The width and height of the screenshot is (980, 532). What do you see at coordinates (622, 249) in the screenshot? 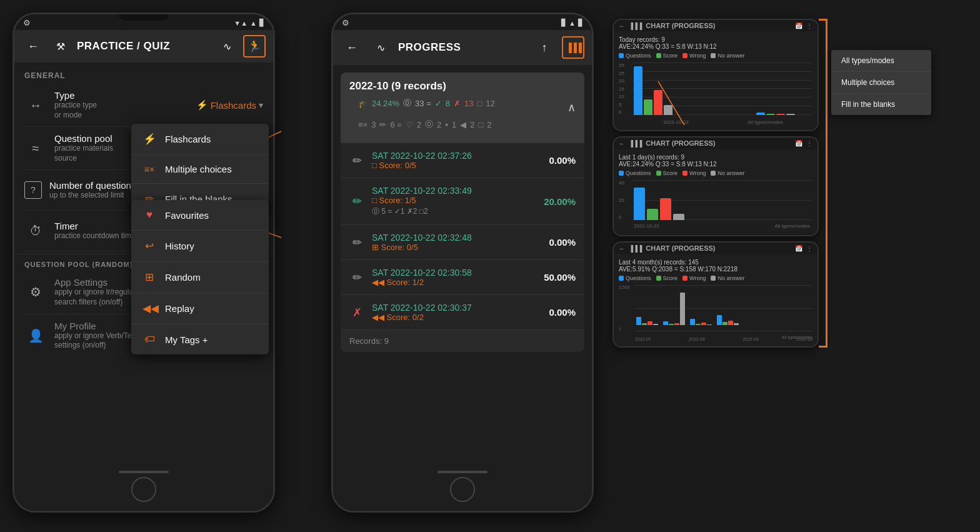
I see `mini-back-icon-3: ←` at bounding box center [622, 249].